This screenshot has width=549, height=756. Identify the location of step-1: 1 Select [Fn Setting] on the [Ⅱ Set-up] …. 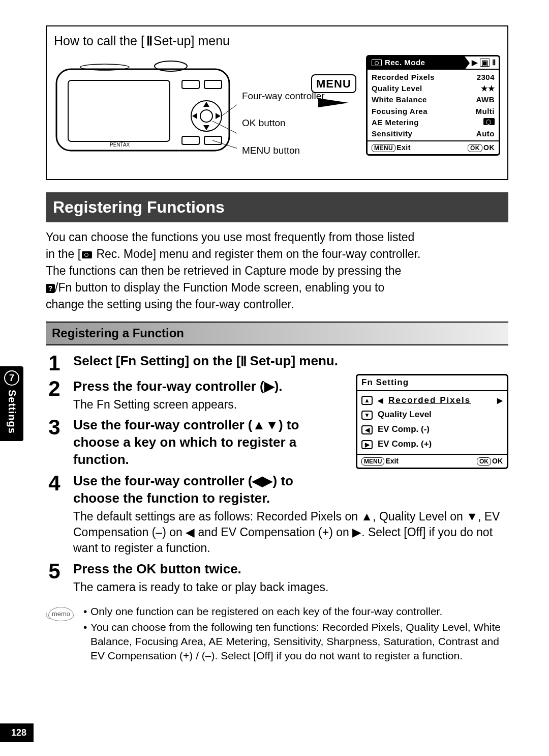
(277, 363).